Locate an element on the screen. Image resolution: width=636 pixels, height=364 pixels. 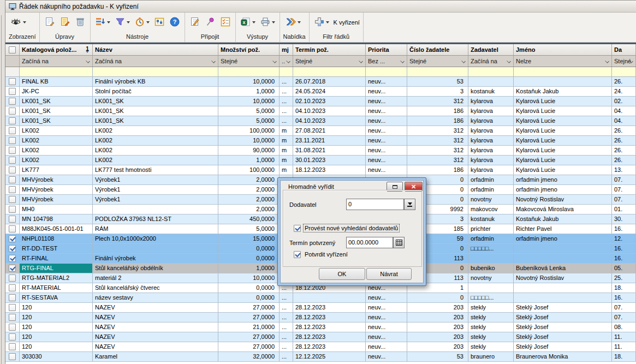
column-header-1: Katalogová polož...1 is located at coordinates (56, 50).